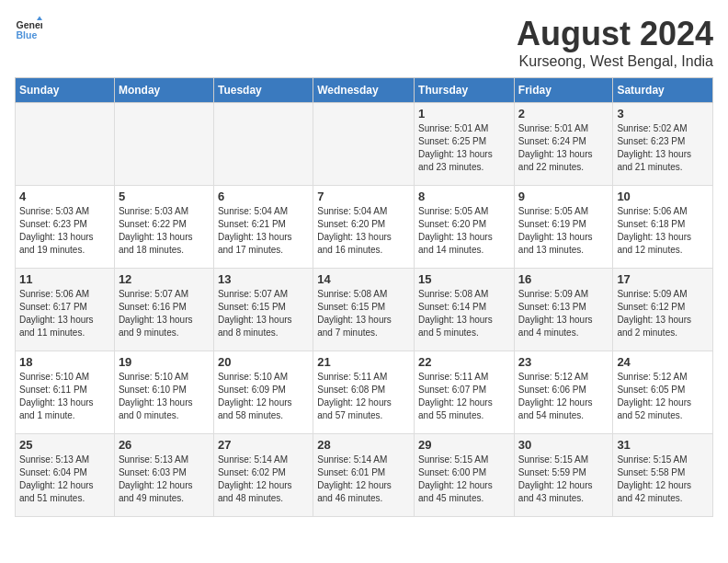 The width and height of the screenshot is (728, 563). What do you see at coordinates (364, 476) in the screenshot?
I see `calendar-cell: 28Sunrise: 5:14 AM Sunset: 6:01 PM Dayli…` at bounding box center [364, 476].